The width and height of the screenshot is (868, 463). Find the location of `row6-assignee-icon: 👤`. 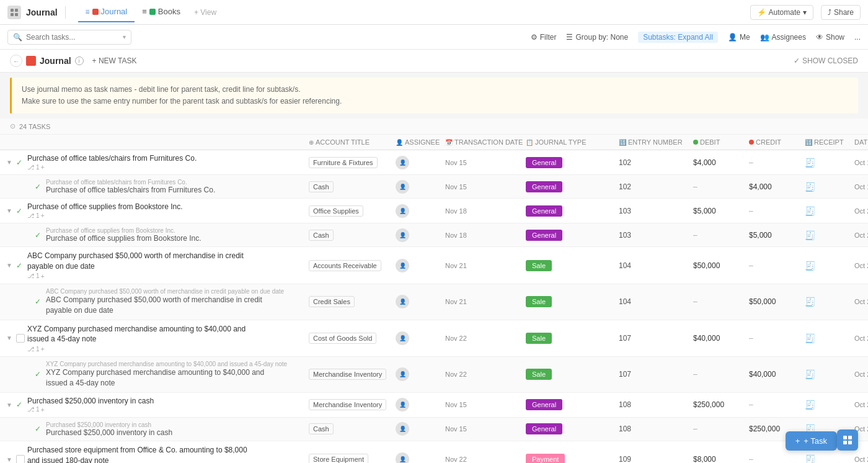

row6-assignee-icon: 👤 is located at coordinates (402, 302).